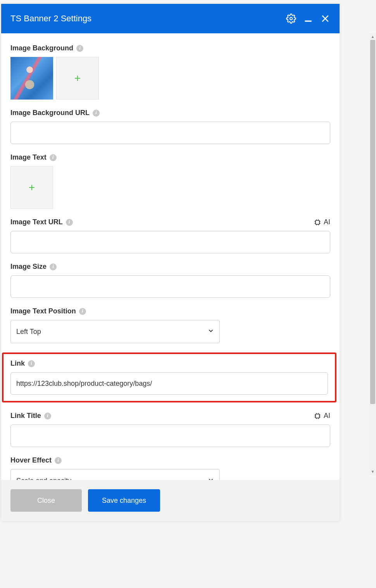 This screenshot has width=376, height=588. I want to click on label-hover-effect: Hover Effect, so click(31, 460).